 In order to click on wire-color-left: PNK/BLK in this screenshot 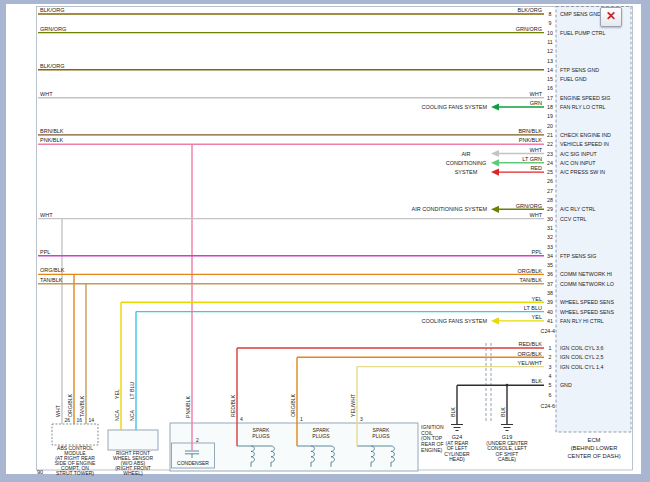, I will do `click(52, 140)`.